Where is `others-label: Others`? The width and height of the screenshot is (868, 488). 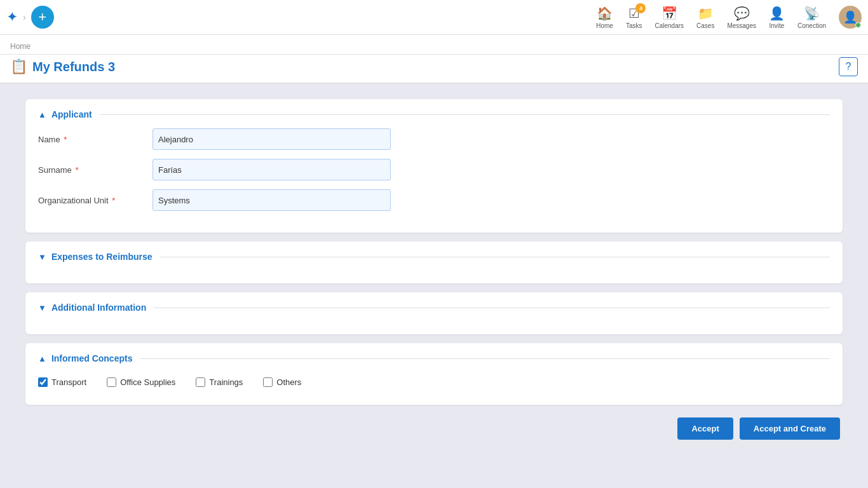
others-label: Others is located at coordinates (288, 383).